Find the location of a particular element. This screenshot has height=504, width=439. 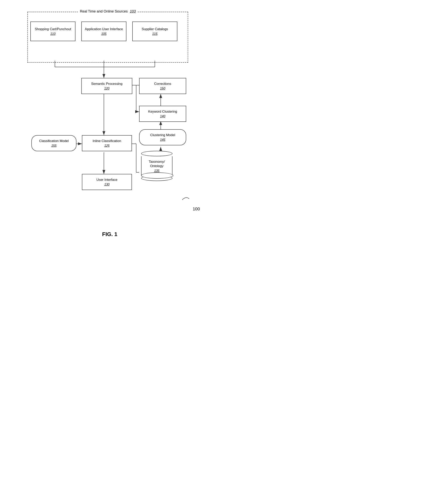

user-interface-box: User Interface 130 is located at coordinates (107, 182).